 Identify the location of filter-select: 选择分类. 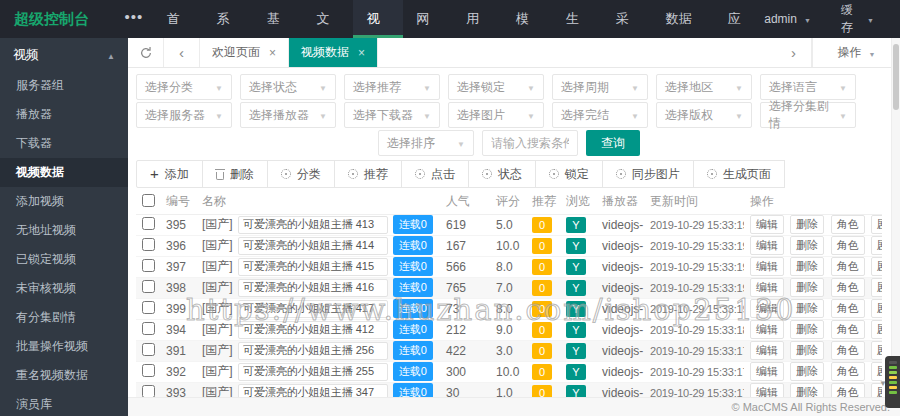
(184, 87).